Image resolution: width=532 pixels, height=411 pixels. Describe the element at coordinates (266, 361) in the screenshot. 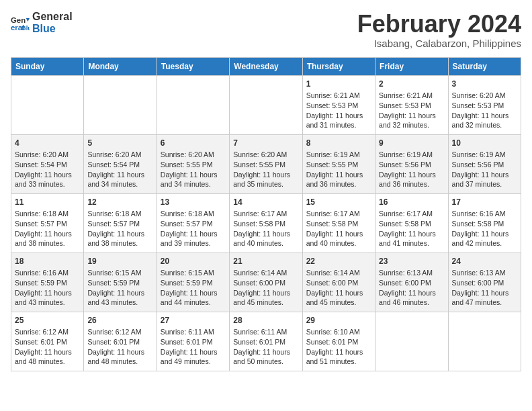

I see `day-info: and 50 minutes.` at that location.